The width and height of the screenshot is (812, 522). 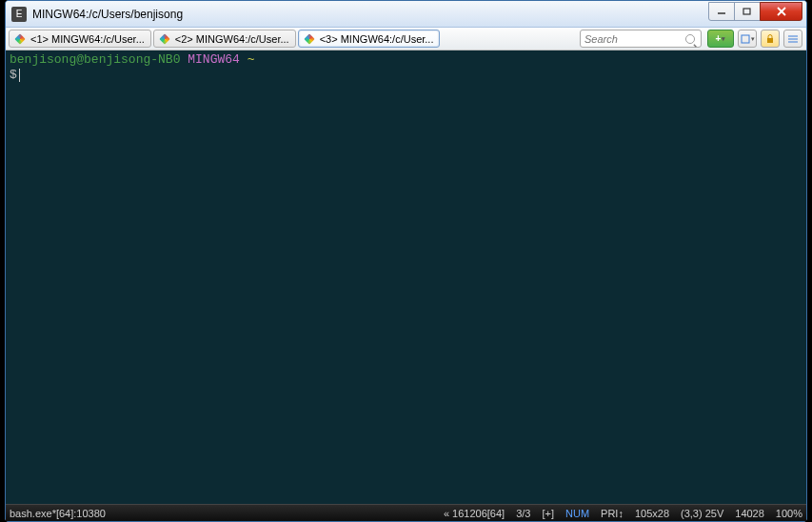 I want to click on term-user: benjisong, so click(x=43, y=59).